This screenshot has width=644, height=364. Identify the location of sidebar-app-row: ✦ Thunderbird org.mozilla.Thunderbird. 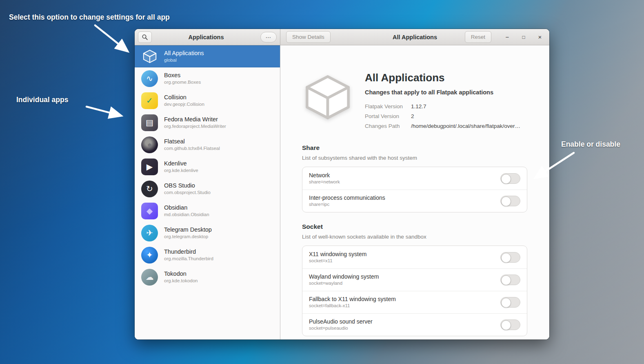
(207, 255).